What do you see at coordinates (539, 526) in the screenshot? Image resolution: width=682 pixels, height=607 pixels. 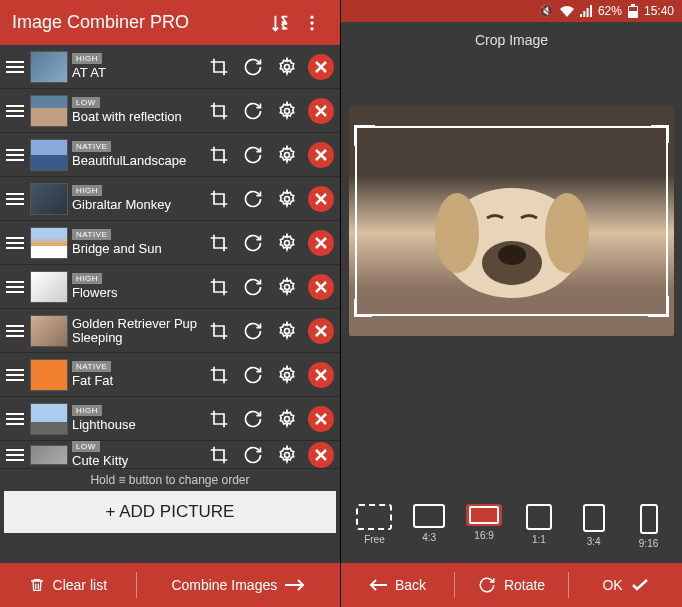 I see `ratio-1-1: 1:1` at bounding box center [539, 526].